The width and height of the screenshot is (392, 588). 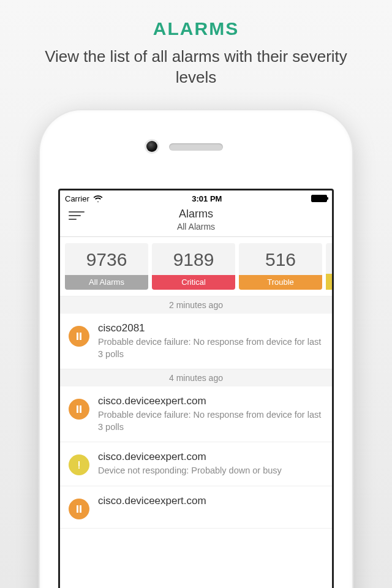 I want to click on alarm-row: cisco.deviceexpert.com, so click(x=196, y=507).